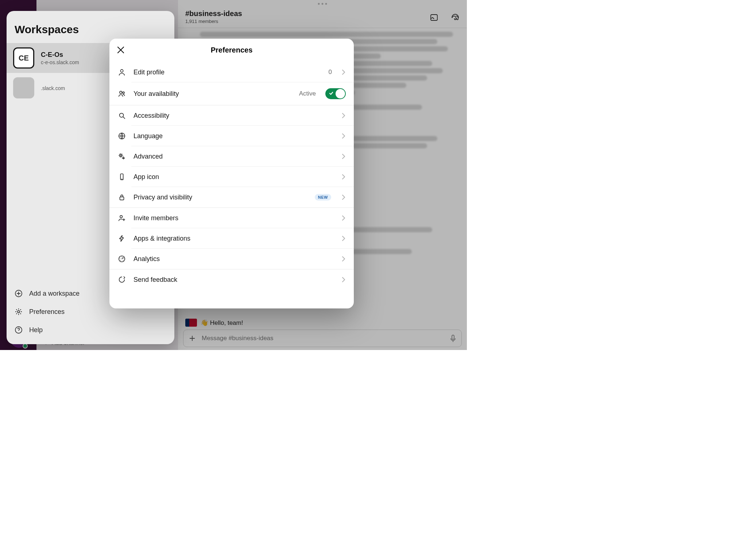  Describe the element at coordinates (90, 330) in the screenshot. I see `help-button: Help` at that location.